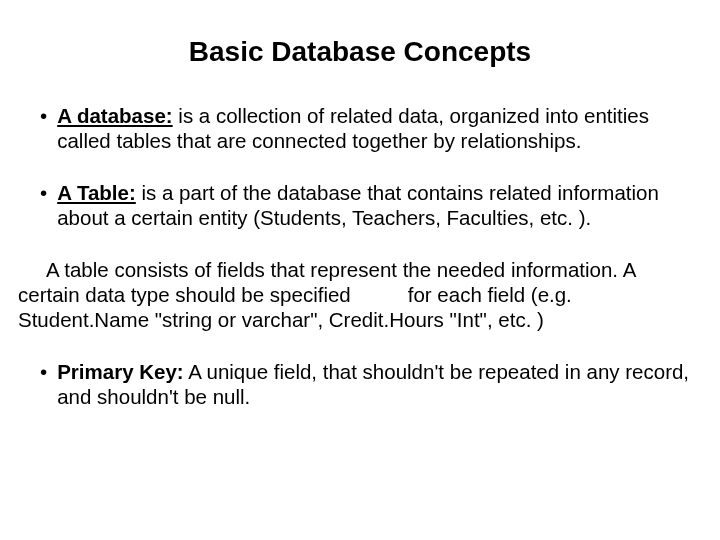  I want to click on bullet-table: • A Table: is a part of the database tha…, so click(360, 206).